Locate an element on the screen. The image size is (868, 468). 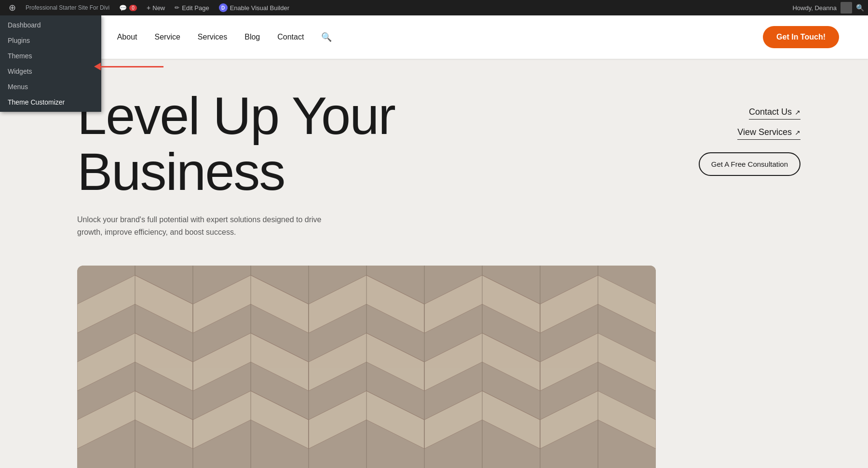
view-services-label: View Services is located at coordinates (765, 132).